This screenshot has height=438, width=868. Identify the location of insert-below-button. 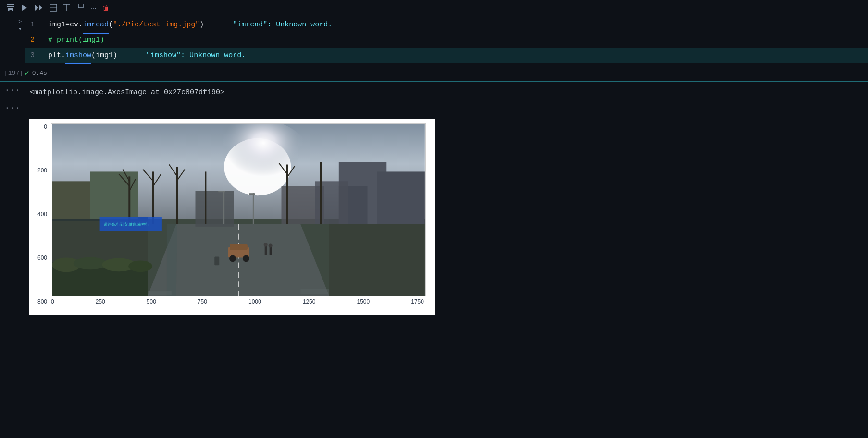
(81, 8).